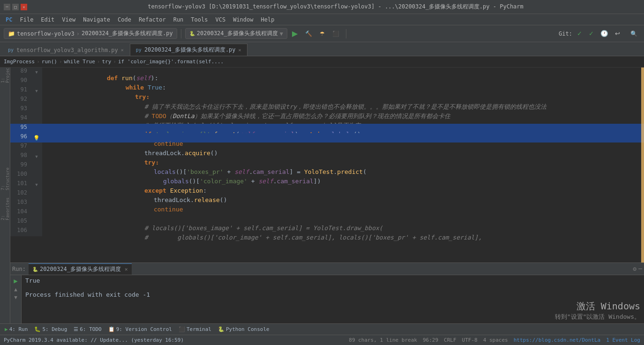  Describe the element at coordinates (494, 340) in the screenshot. I see `status-right: 89 chars, 1 line break 96:29 CRLF UTF-8 …` at that location.